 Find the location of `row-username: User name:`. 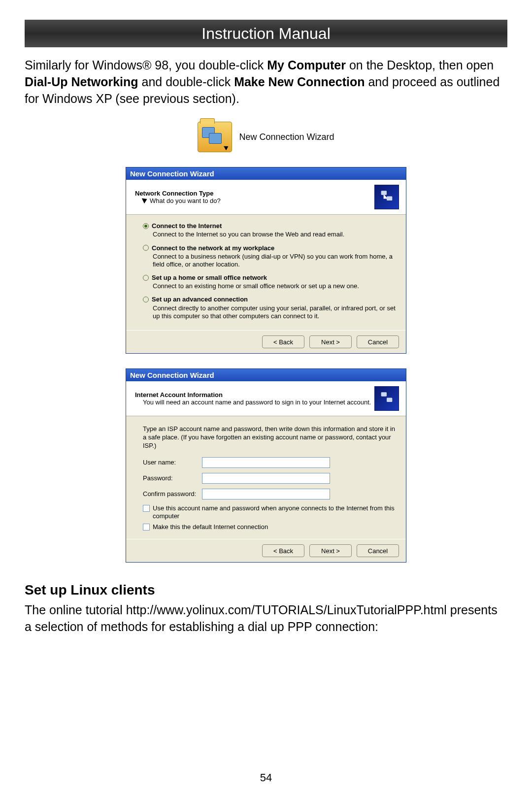

row-username: User name: is located at coordinates (269, 463).